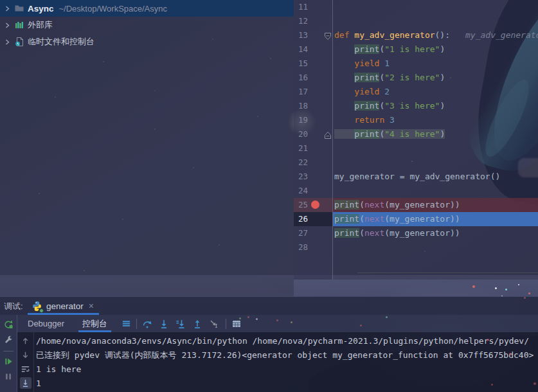  Describe the element at coordinates (301, 134) in the screenshot. I see `line-number: 20` at that location.